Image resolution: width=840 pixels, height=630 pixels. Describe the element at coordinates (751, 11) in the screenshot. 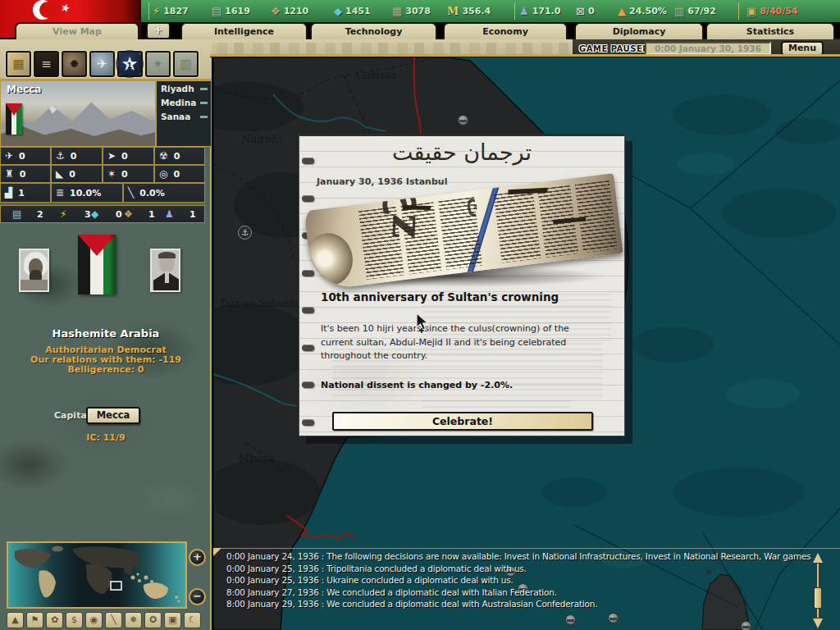

I see `divisions-icon: ▣` at that location.